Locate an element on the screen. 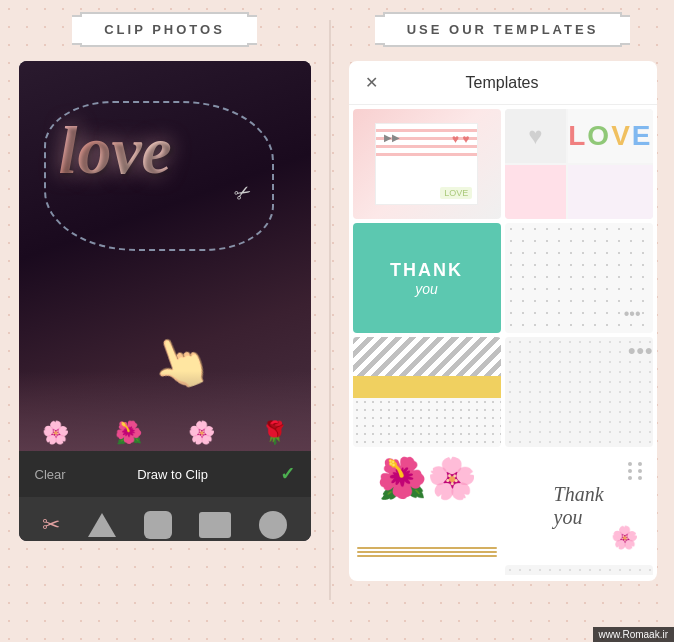 This screenshot has height=642, width=674. chevron-mid is located at coordinates (427, 387).